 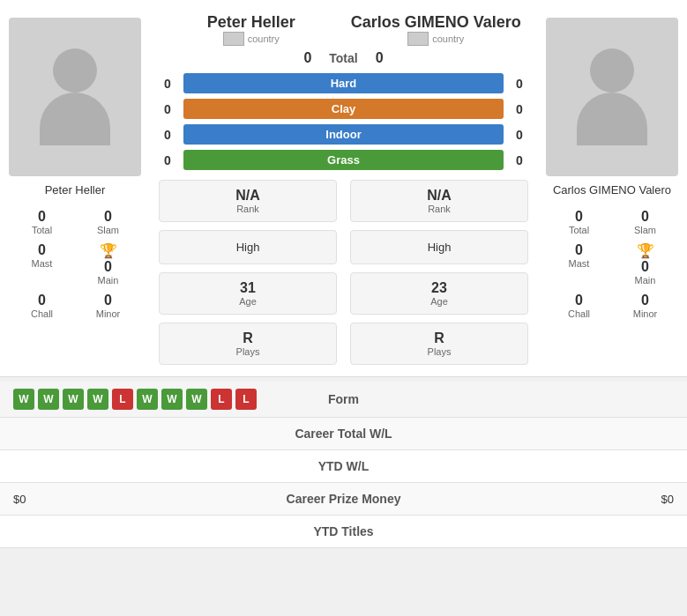 I want to click on left-chall-label: Chall, so click(x=42, y=314).